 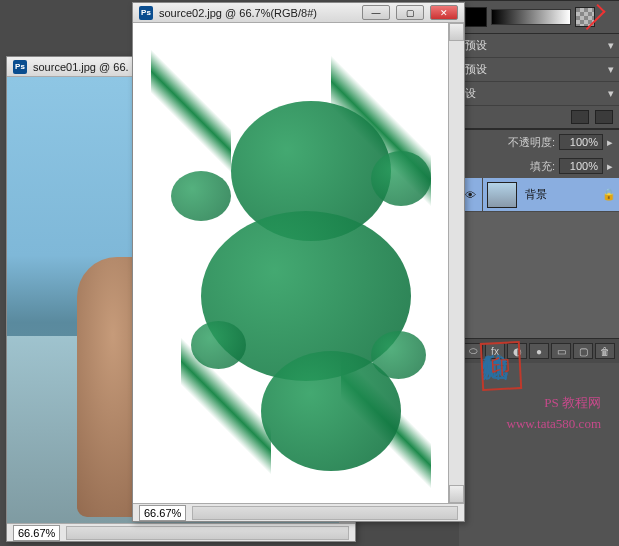 I want to click on link-layers-button: ⬭, so click(x=473, y=351).